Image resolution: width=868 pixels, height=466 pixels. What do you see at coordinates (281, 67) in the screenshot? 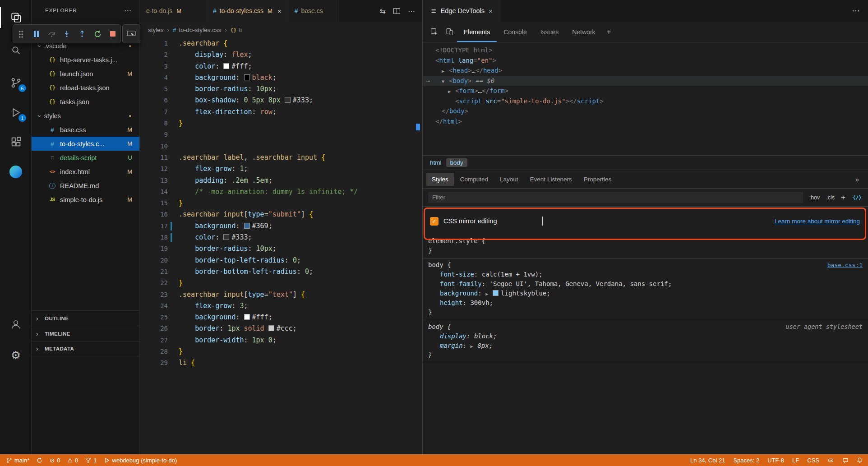
I see `code-line-3: 3 color: #fff;` at bounding box center [281, 67].